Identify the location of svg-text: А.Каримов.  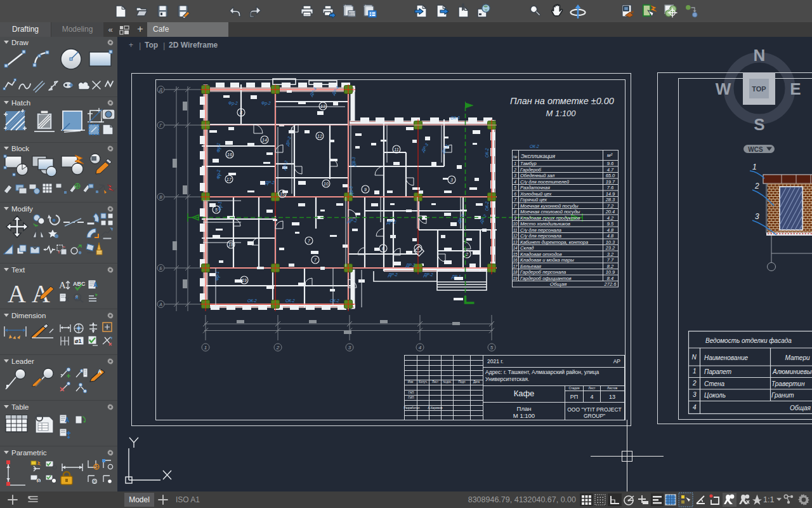
(435, 408).